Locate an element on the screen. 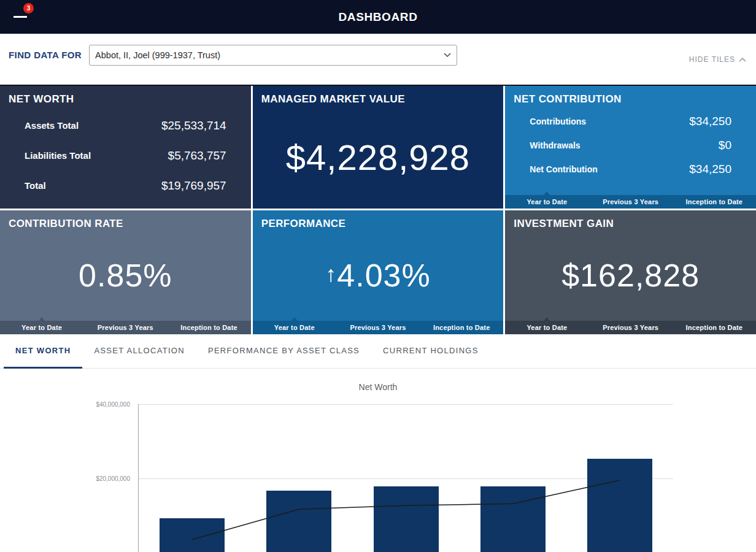  tile-investment-gain: INVESTMENT GAIN $162,828 Year to Date Pr… is located at coordinates (631, 272).